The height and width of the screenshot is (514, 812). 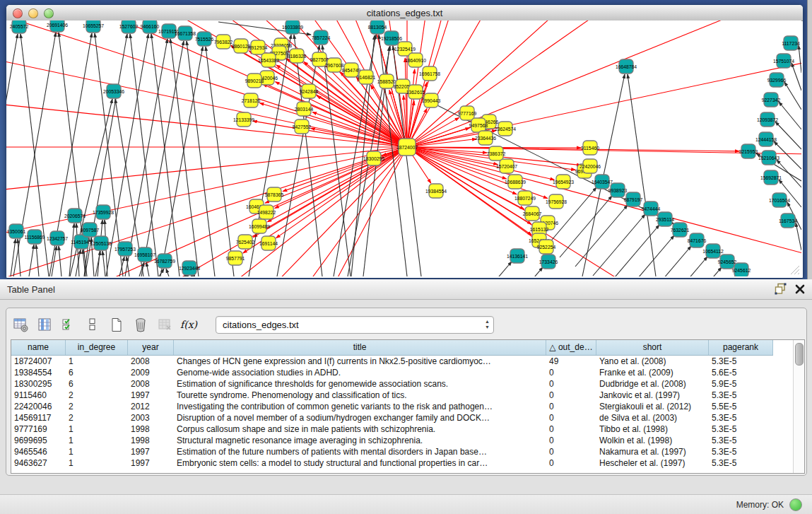 I want to click on table-cell: 2012, so click(x=151, y=407).